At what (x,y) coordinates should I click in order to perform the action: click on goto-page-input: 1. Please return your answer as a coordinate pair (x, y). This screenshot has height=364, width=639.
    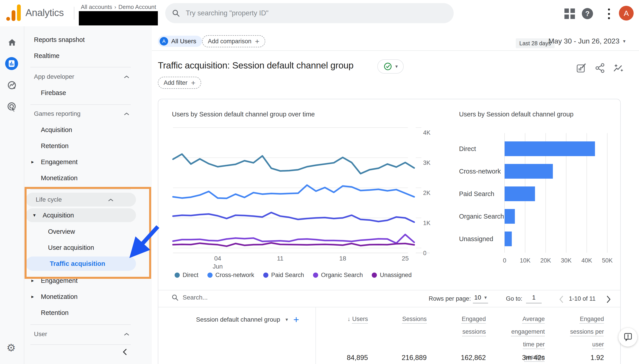
    Looking at the image, I should click on (534, 298).